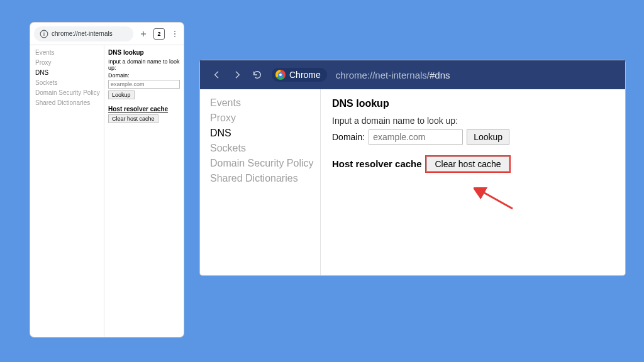 The image size is (644, 362). Describe the element at coordinates (82, 34) in the screenshot. I see `url-text: chrome://net-internals` at that location.